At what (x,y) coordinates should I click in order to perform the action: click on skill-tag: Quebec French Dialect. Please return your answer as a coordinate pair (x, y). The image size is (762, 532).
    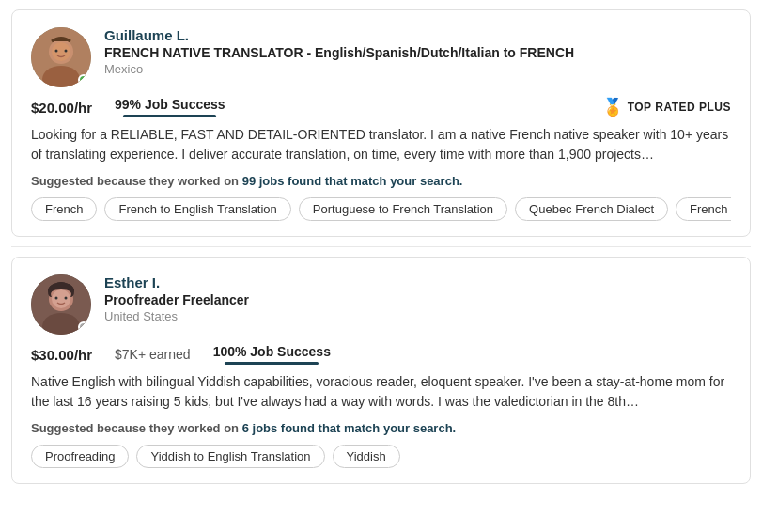
    Looking at the image, I should click on (592, 209).